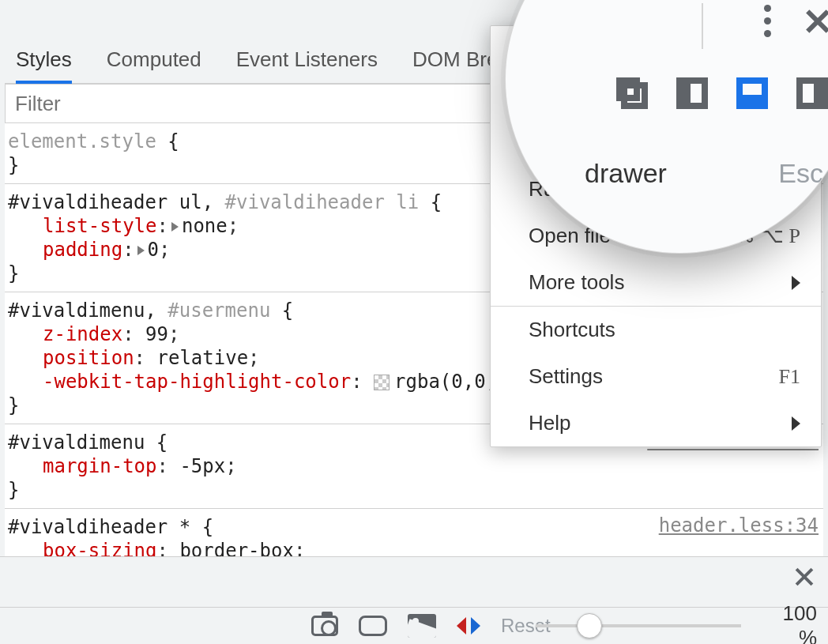 The image size is (828, 644). Describe the element at coordinates (739, 525) in the screenshot. I see `source-link: header.less:34` at that location.